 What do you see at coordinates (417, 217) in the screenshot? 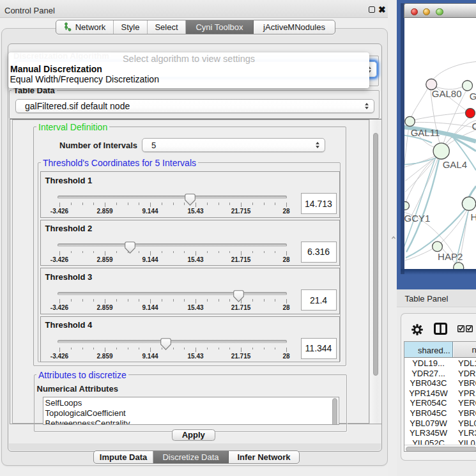
I see `svg-text: GCY1` at bounding box center [417, 217].